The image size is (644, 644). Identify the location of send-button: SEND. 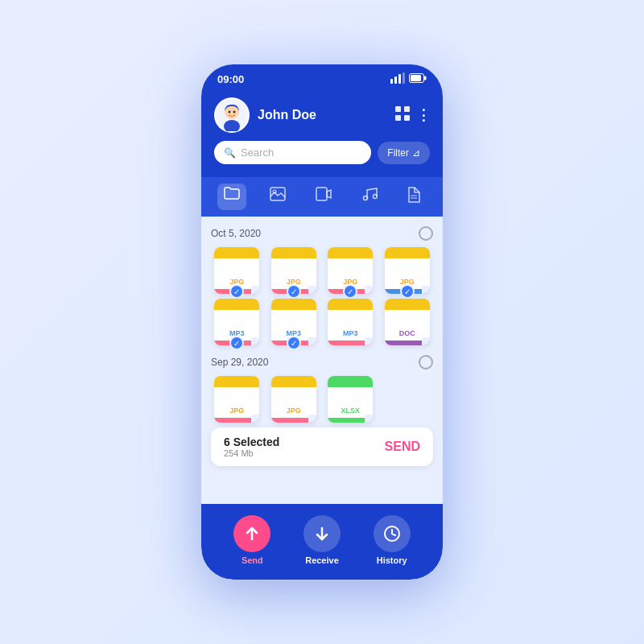
(402, 447).